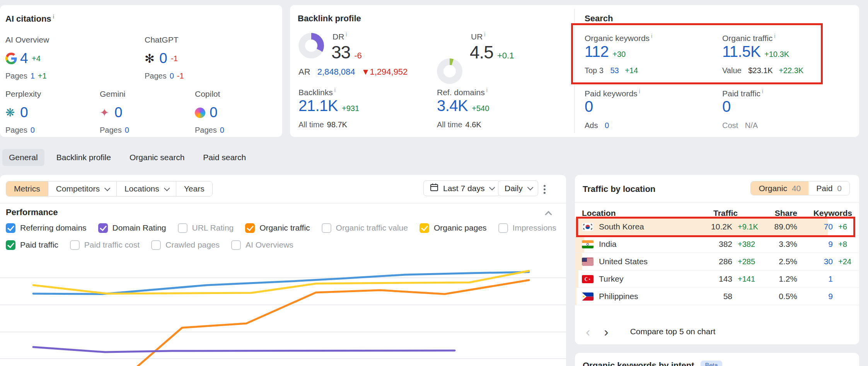  What do you see at coordinates (283, 236) in the screenshot?
I see `metrics-checkbox-list: Referring domainsDomain RatingURL Rating…` at bounding box center [283, 236].